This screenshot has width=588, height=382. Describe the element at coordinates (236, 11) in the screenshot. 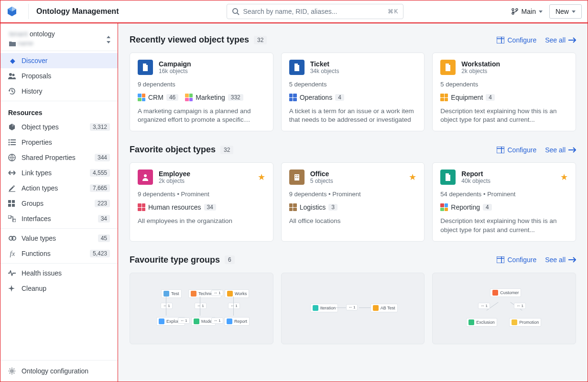

I see `search-icon` at that location.